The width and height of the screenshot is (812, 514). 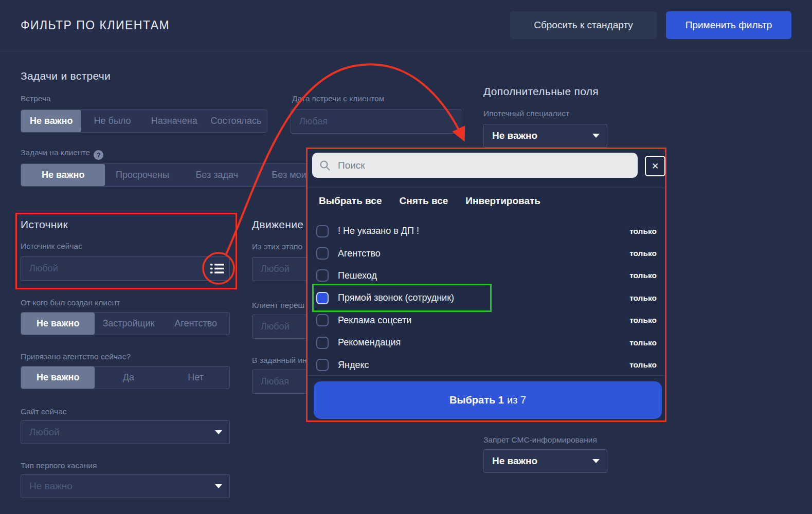 What do you see at coordinates (125, 432) in the screenshot?
I see `site-now-dropdown: Любой` at bounding box center [125, 432].